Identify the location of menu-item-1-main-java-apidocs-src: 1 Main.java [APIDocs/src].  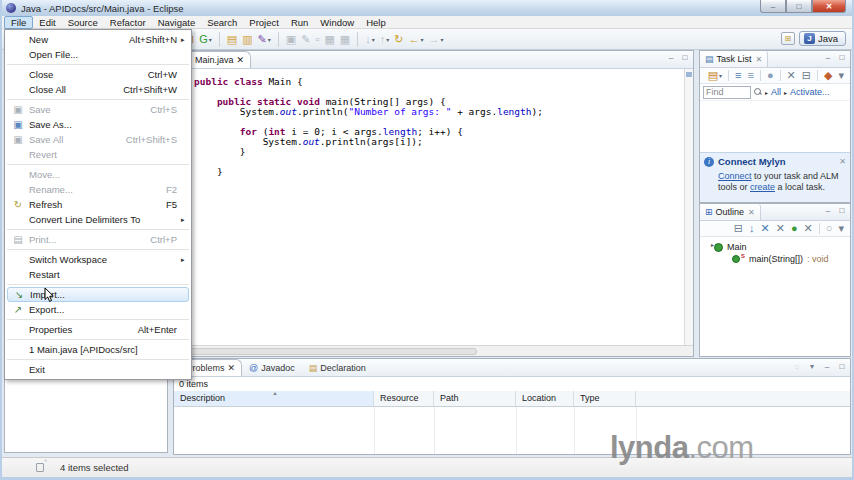
(98, 350).